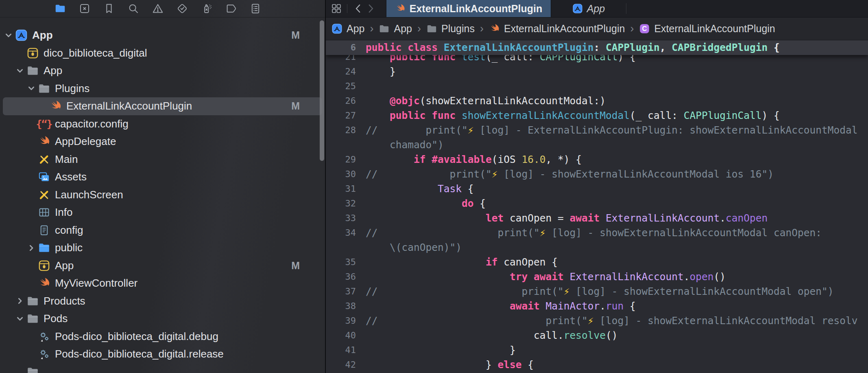 This screenshot has height=373, width=868. What do you see at coordinates (163, 53) in the screenshot?
I see `tree-row-dico-biblioteca-digital: dico_biblioteca_digital` at bounding box center [163, 53].